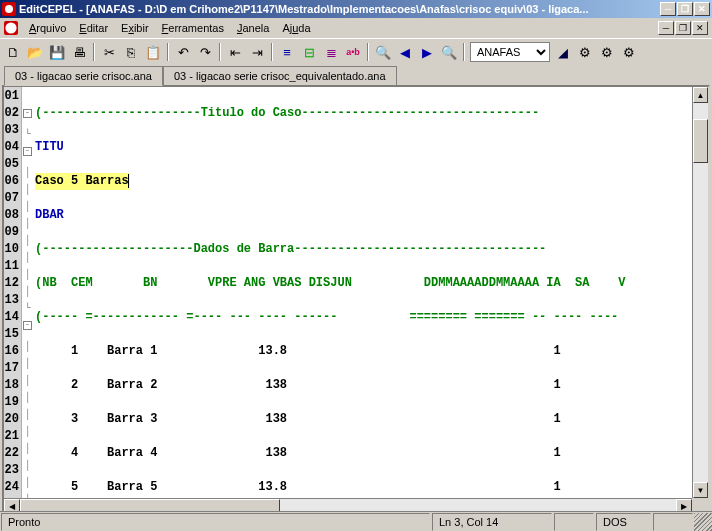 This screenshot has width=712, height=531. What do you see at coordinates (153, 52) in the screenshot?
I see `paste-icon: 📋` at bounding box center [153, 52].